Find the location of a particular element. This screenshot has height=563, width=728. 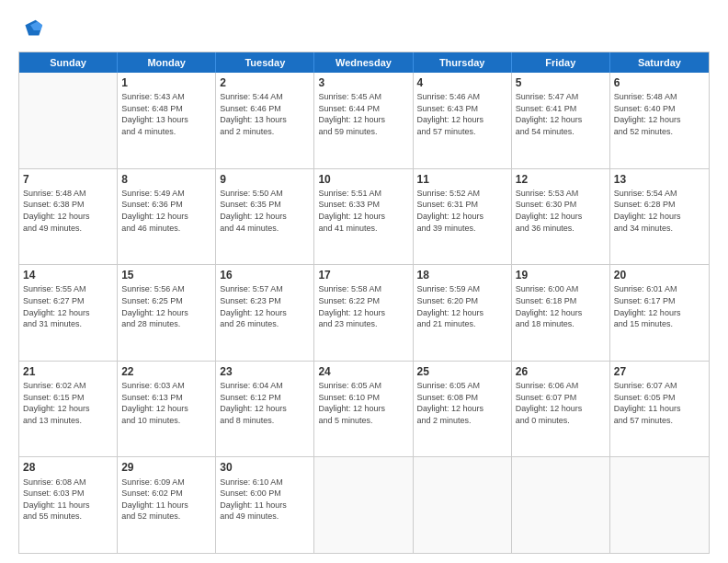

day-number: 25 is located at coordinates (462, 372).